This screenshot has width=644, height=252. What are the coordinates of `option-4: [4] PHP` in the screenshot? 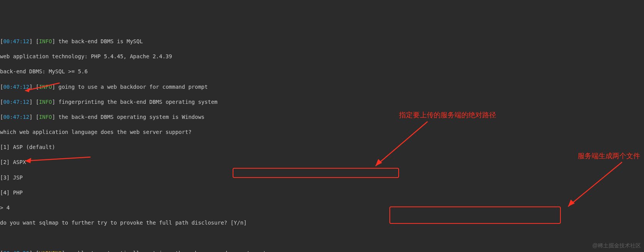 It's located at (322, 193).